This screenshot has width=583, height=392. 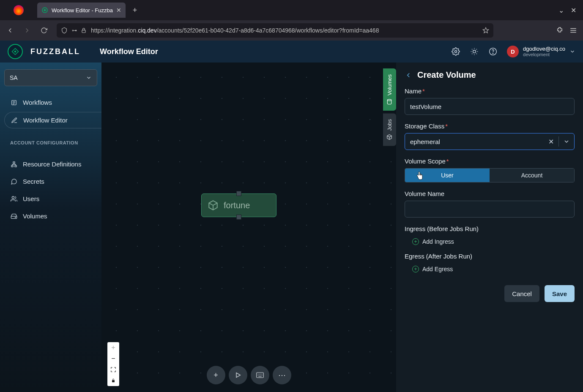 I want to click on node-label: fortune, so click(x=237, y=205).